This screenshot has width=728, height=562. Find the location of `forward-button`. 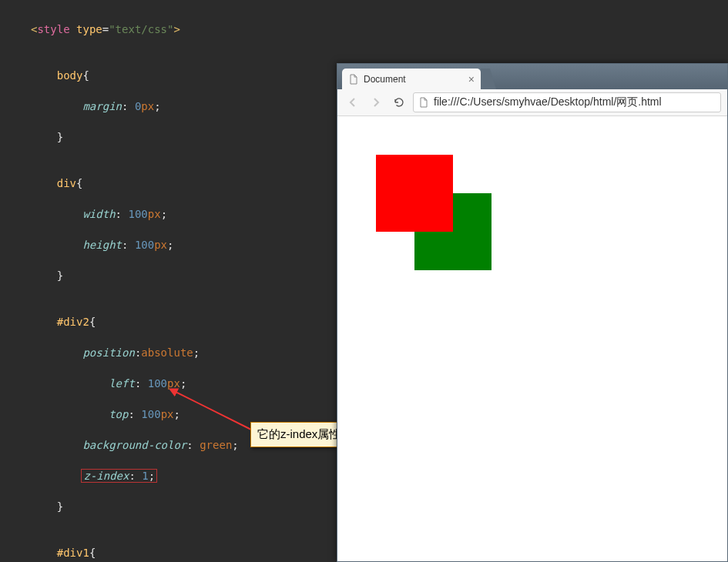

forward-button is located at coordinates (376, 102).